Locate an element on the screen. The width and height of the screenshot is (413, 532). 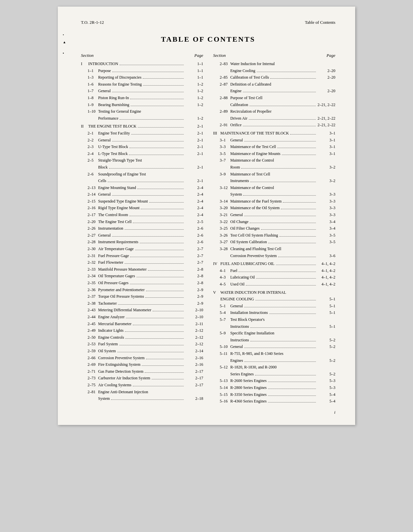
toc-entry-label: WATER INDUCTION FOR INTERNAL is located at coordinates (253, 293).